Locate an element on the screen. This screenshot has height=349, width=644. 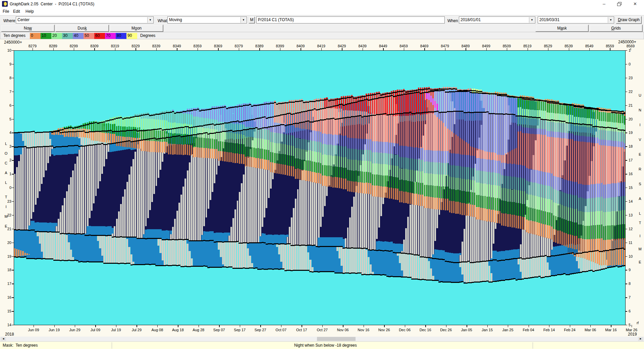
svg-text: Jan 05 is located at coordinates (467, 330).